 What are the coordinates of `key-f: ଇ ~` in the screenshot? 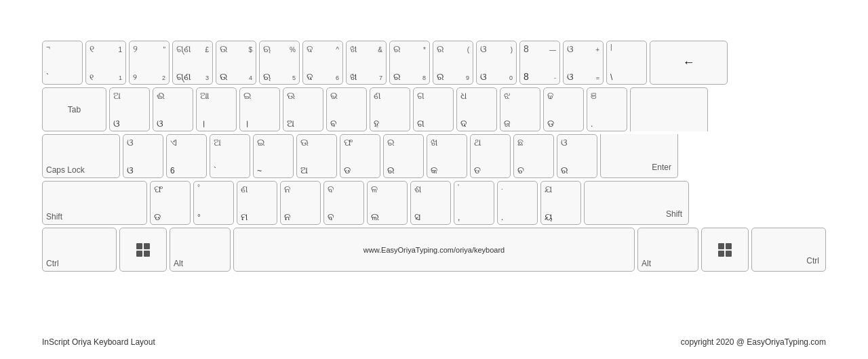 It's located at (273, 156).